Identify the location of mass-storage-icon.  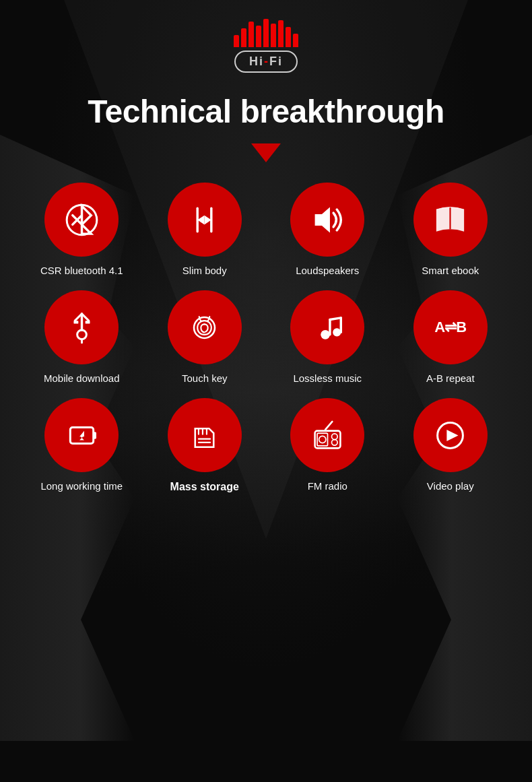
(205, 435).